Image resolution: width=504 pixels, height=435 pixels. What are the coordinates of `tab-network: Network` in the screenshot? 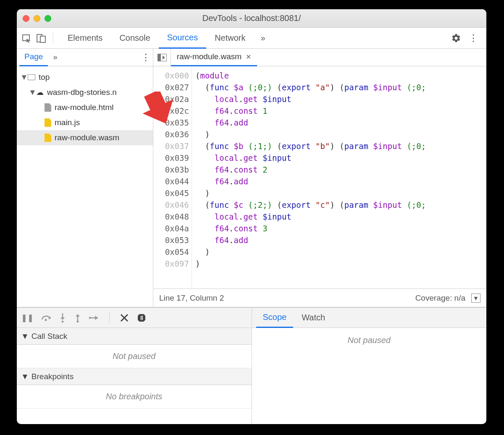 It's located at (230, 38).